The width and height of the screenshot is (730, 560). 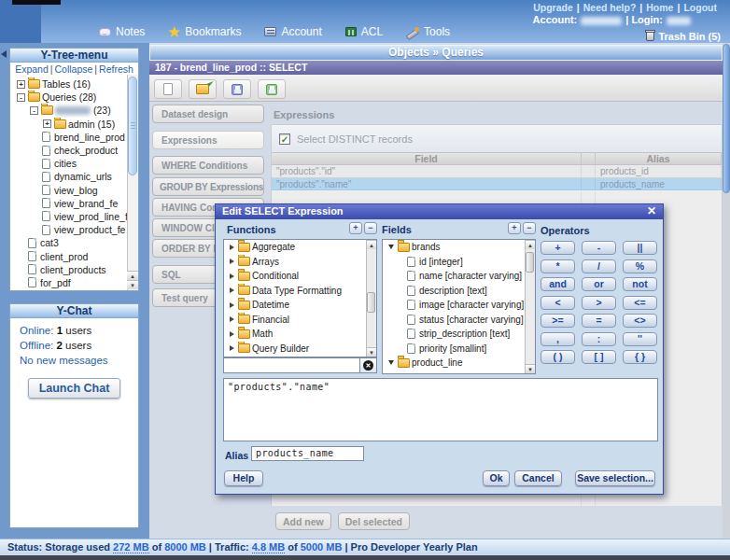 I want to click on tree-item: for_pdf, so click(x=69, y=283).